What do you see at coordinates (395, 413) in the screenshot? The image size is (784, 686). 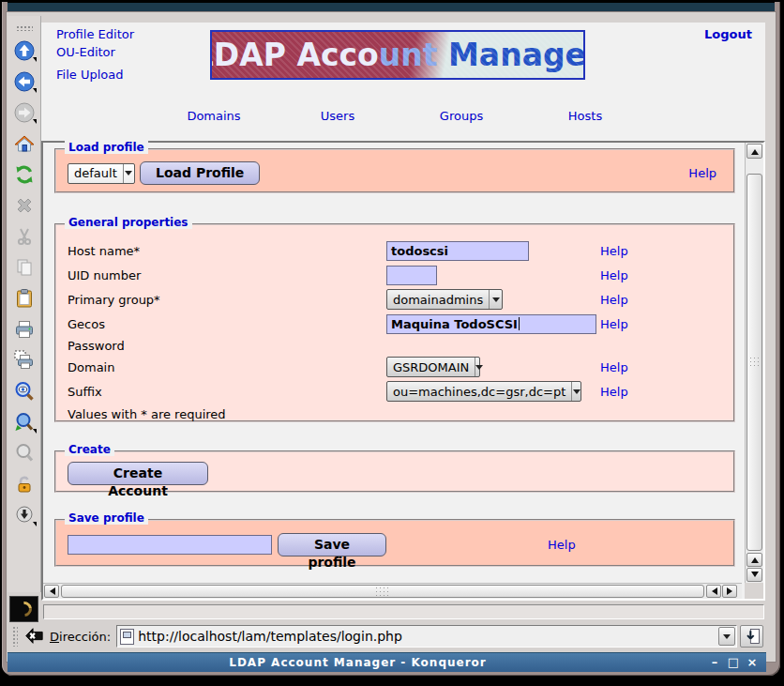 I see `required-note: Values with * are required` at bounding box center [395, 413].